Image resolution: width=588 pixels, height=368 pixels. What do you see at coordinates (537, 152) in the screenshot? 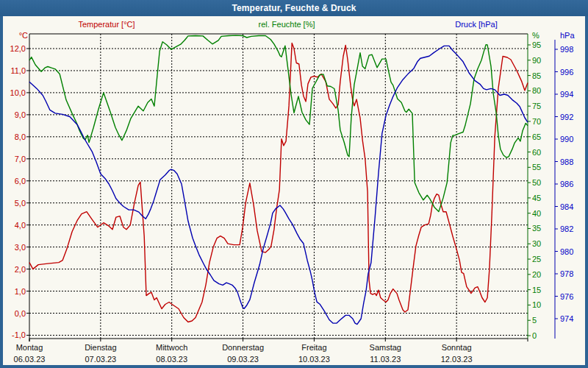
I see `humidity-tick-label: 60` at bounding box center [537, 152].